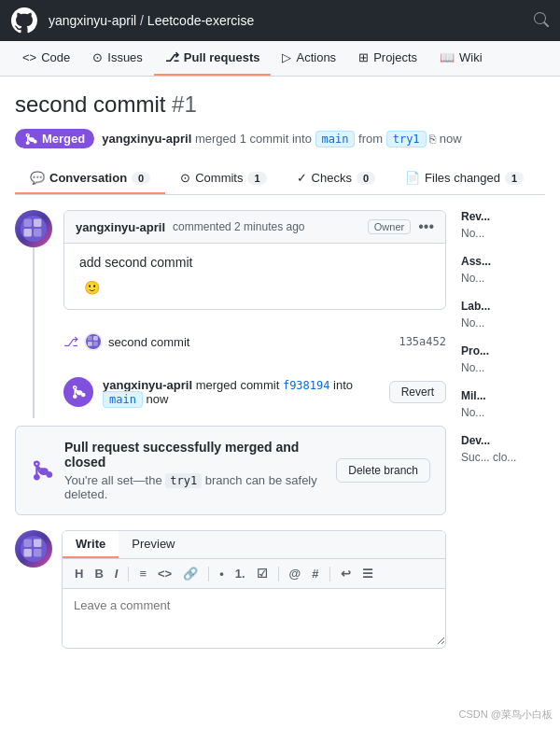 This screenshot has width=560, height=729. I want to click on secondary-nav: <> Code ⊙ Issues ⎇ Pull requests ▷ Actio…, so click(280, 59).